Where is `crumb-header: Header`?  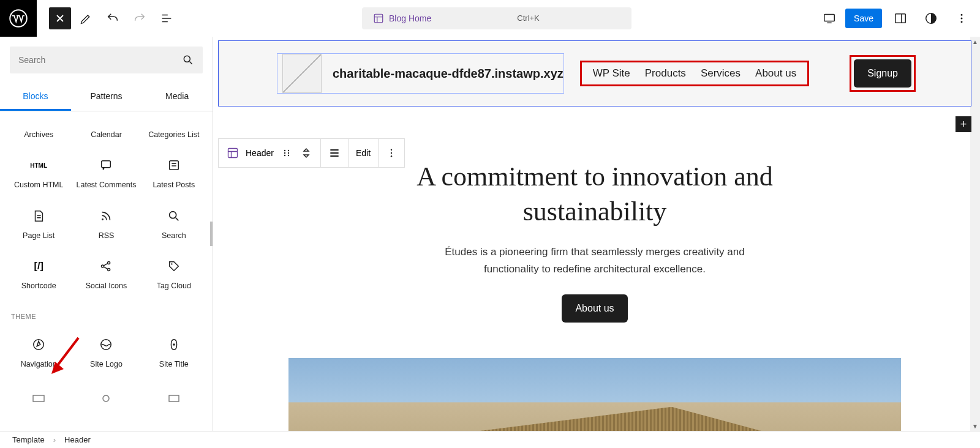
crumb-header: Header is located at coordinates (77, 439).